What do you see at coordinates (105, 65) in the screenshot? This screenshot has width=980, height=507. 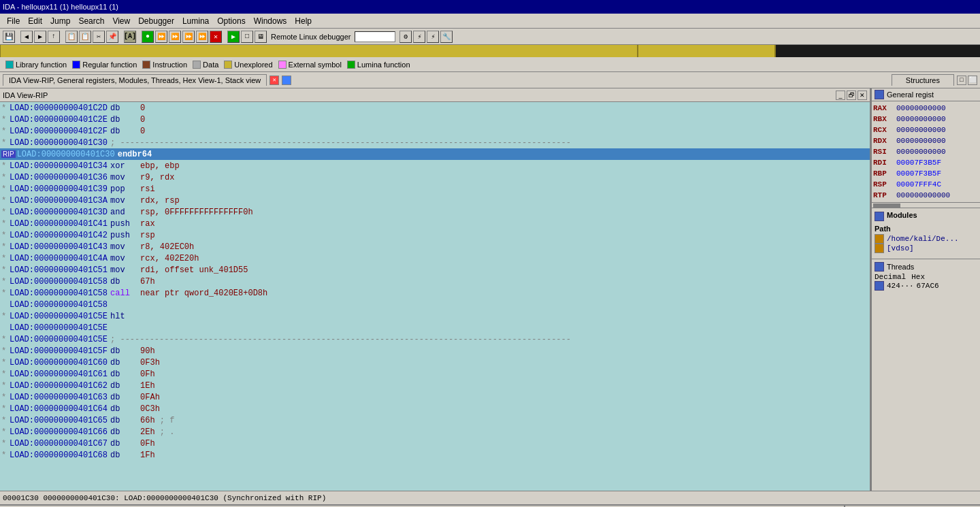 I see `legend-regular: Regular function` at bounding box center [105, 65].